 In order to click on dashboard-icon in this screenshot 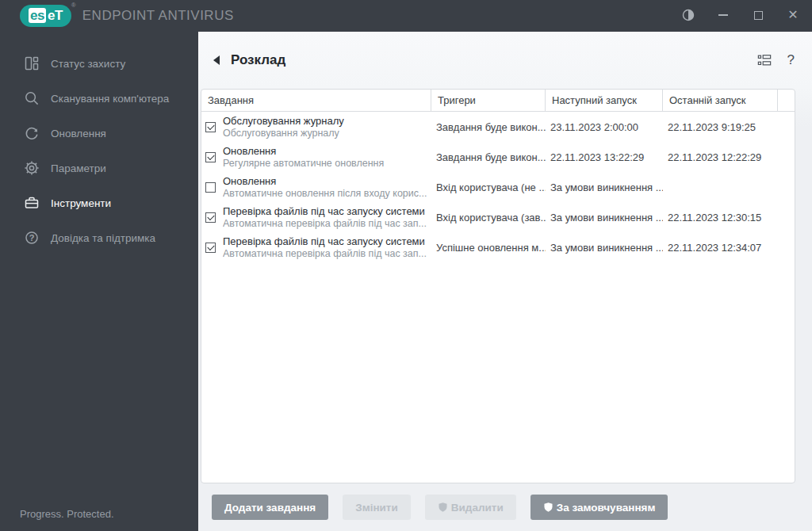, I will do `click(32, 63)`.